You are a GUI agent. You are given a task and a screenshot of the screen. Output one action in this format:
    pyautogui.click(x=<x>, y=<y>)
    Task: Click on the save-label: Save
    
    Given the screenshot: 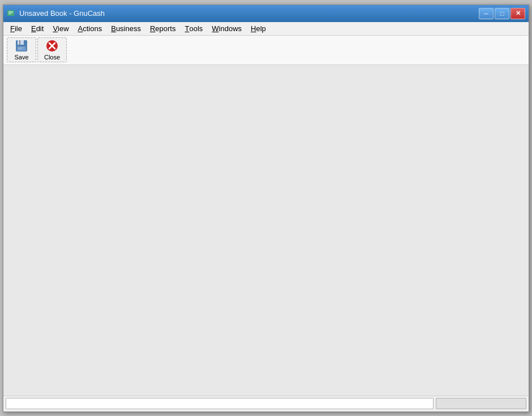 What is the action you would take?
    pyautogui.click(x=22, y=57)
    